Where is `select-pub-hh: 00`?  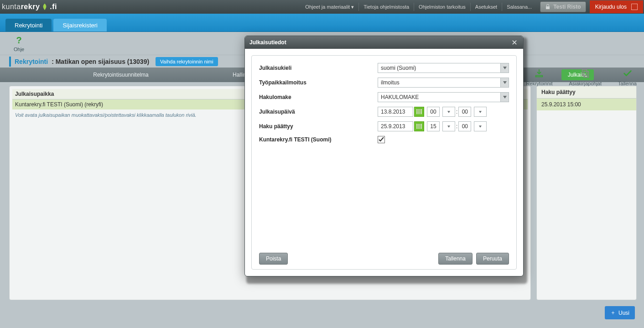 select-pub-hh: 00 is located at coordinates (433, 112).